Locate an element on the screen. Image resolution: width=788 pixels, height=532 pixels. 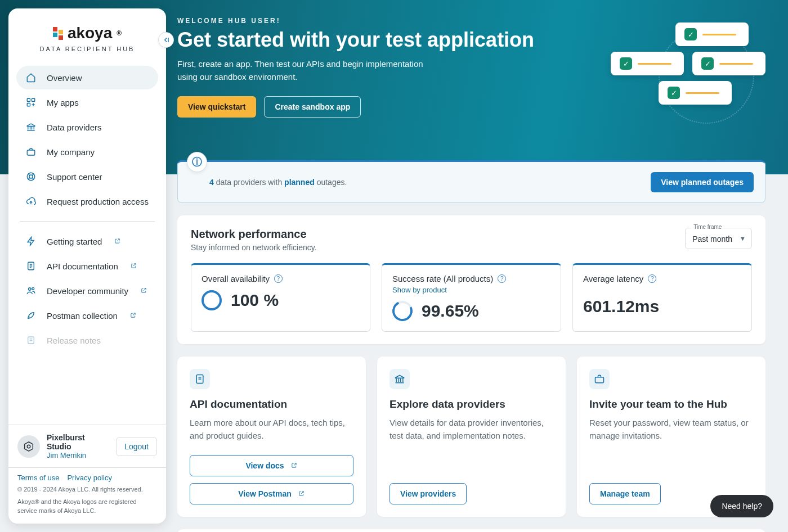
rocket-icon is located at coordinates (31, 315).